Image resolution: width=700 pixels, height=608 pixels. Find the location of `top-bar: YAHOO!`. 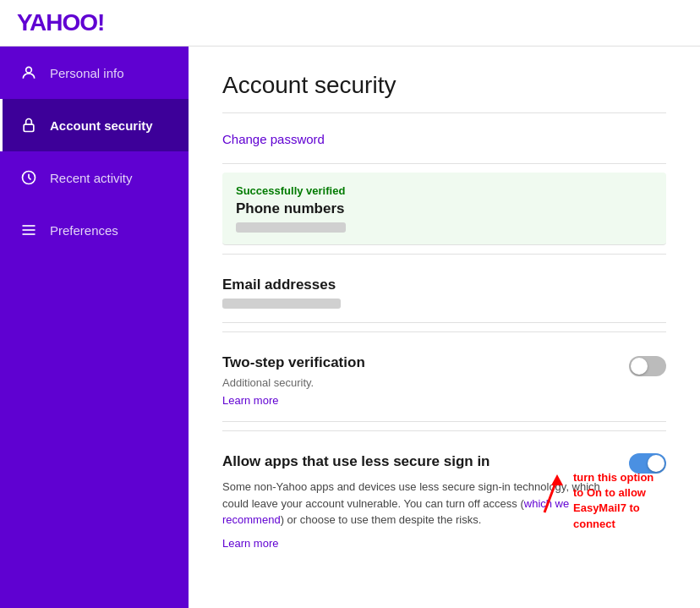

top-bar: YAHOO! is located at coordinates (350, 24).